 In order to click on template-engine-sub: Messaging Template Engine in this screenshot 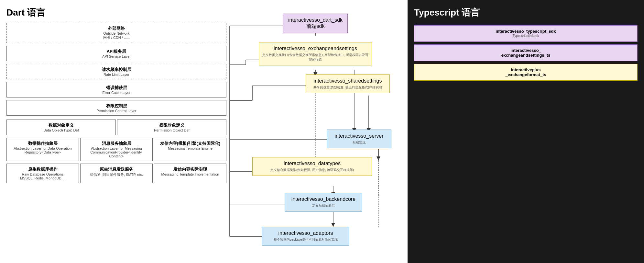, I will do `click(190, 148)`.